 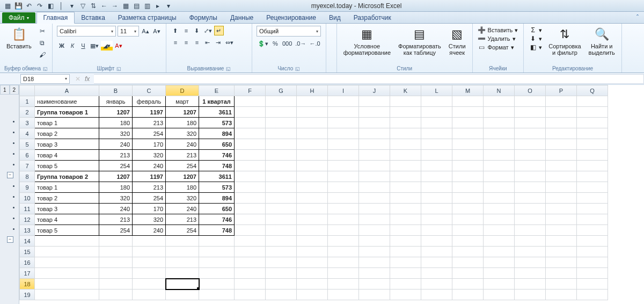 I want to click on cell: товар 5, so click(x=67, y=166).